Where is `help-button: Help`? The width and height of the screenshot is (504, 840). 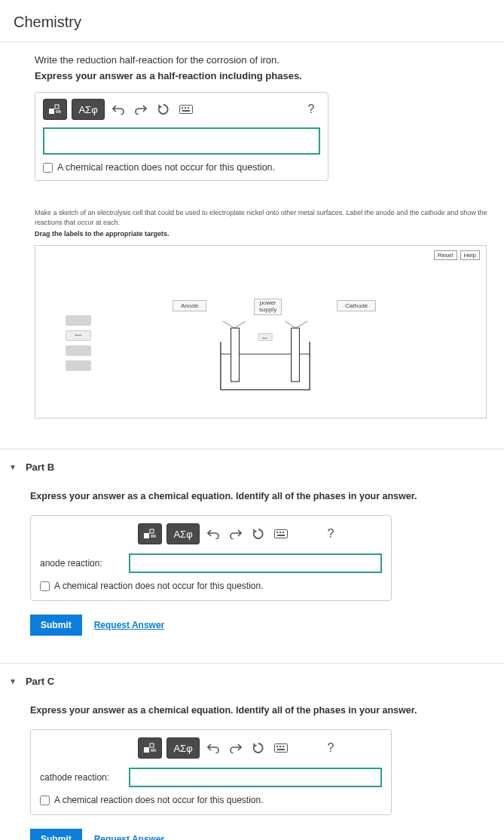
help-button: Help is located at coordinates (470, 255).